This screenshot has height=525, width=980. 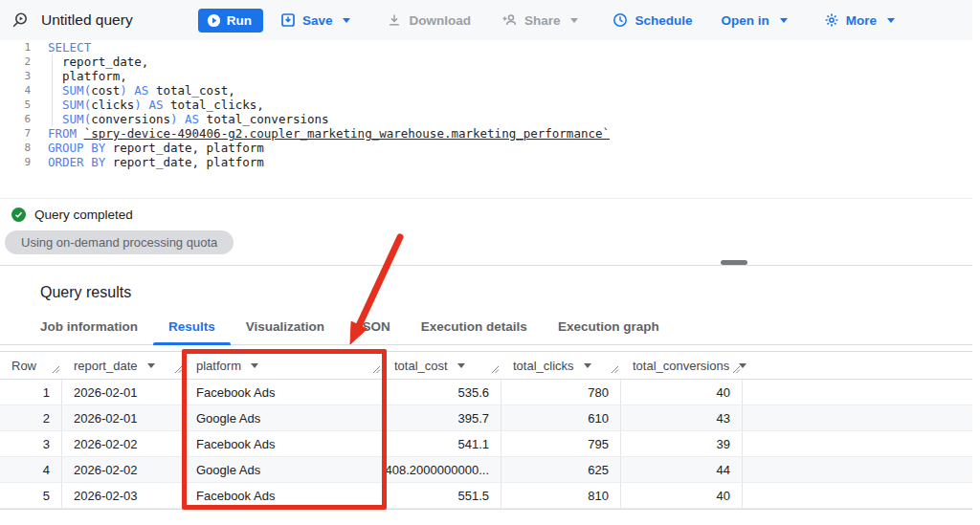 What do you see at coordinates (486, 329) in the screenshot?
I see `results-tab-bar: Job informationResultsVisualizationJSONE…` at bounding box center [486, 329].